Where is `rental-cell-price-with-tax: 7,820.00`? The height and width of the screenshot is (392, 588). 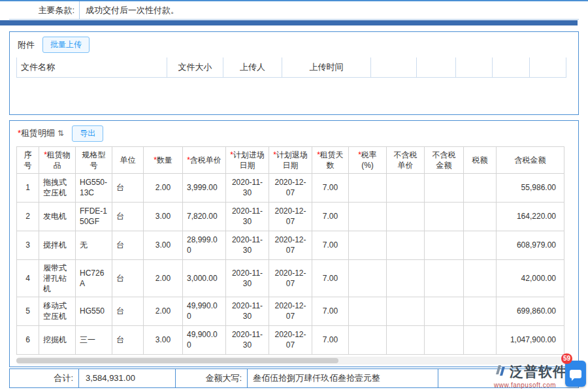
rental-cell-price-with-tax: 7,820.00 is located at coordinates (204, 216).